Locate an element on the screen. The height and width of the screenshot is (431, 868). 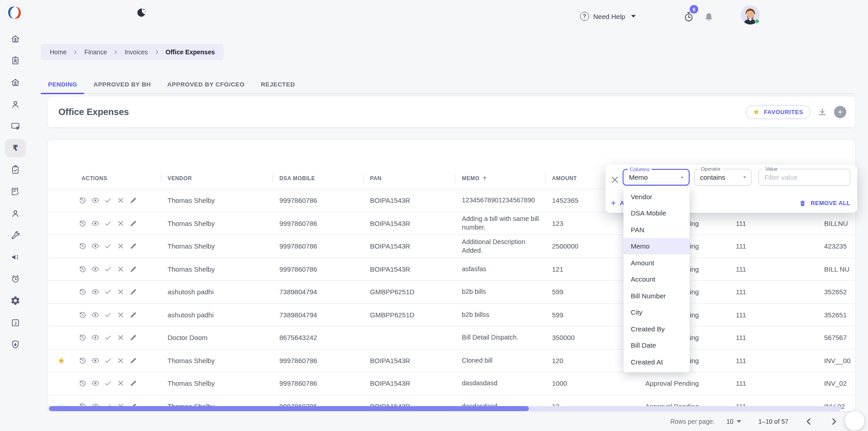
horizontal-scrollbar-thumb is located at coordinates (289, 408).